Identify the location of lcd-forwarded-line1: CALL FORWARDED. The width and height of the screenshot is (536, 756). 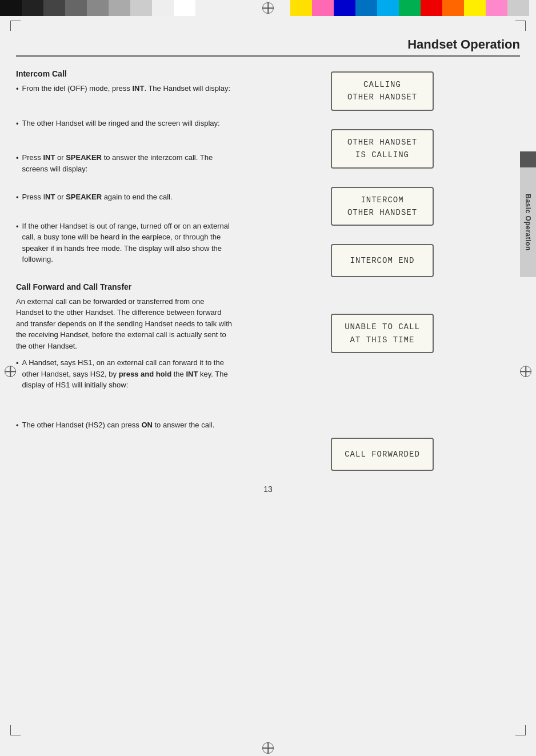
(382, 454).